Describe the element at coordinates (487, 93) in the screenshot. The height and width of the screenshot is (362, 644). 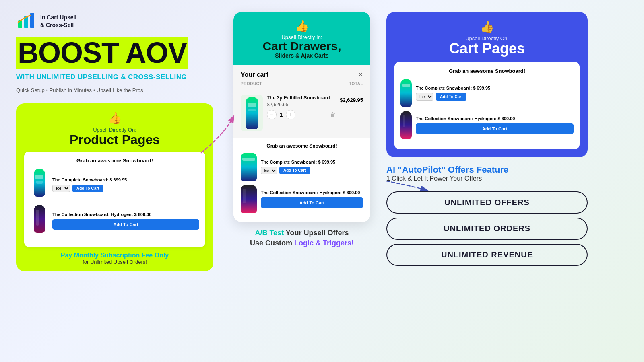
I see `right-product-row-1: The Complete Snowboard: $ 699.95 Ice Add…` at that location.